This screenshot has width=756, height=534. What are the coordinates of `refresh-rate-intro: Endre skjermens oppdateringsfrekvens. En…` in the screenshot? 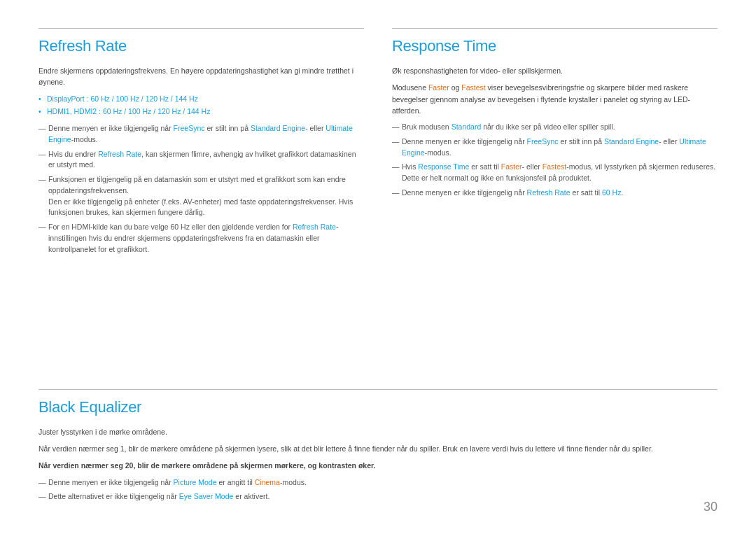 It's located at (202, 77).